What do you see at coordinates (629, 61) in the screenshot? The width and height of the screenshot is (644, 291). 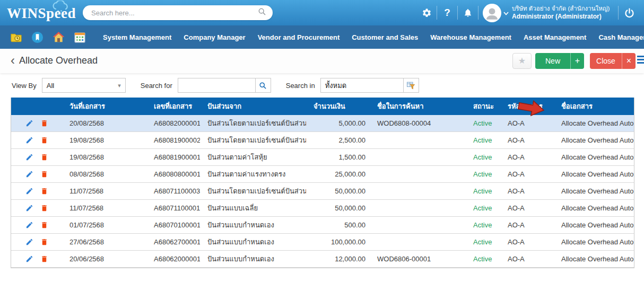 I see `close-x-icon: ×` at bounding box center [629, 61].